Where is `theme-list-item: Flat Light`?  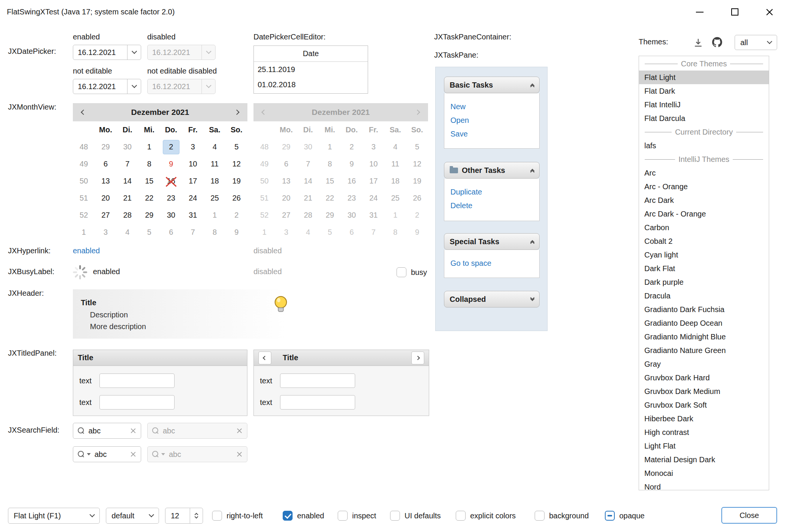
theme-list-item: Flat Light is located at coordinates (704, 77).